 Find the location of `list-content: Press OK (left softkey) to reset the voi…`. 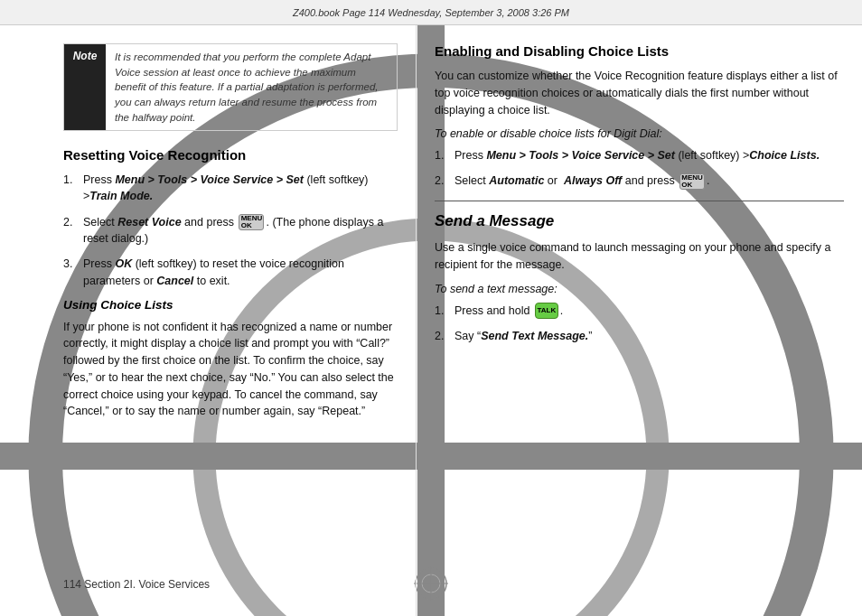

list-content: Press OK (left softkey) to reset the voi… is located at coordinates (240, 272).